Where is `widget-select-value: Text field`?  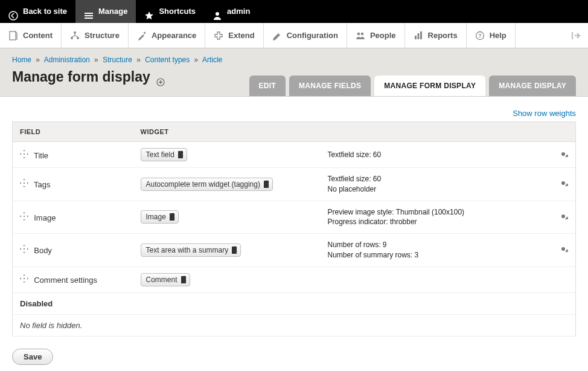 widget-select-value: Text field is located at coordinates (161, 155).